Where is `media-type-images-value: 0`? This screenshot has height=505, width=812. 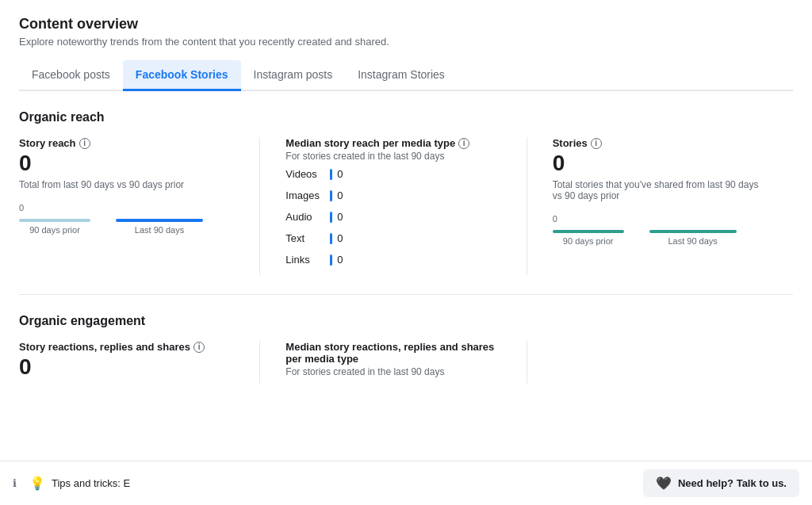 media-type-images-value: 0 is located at coordinates (339, 195).